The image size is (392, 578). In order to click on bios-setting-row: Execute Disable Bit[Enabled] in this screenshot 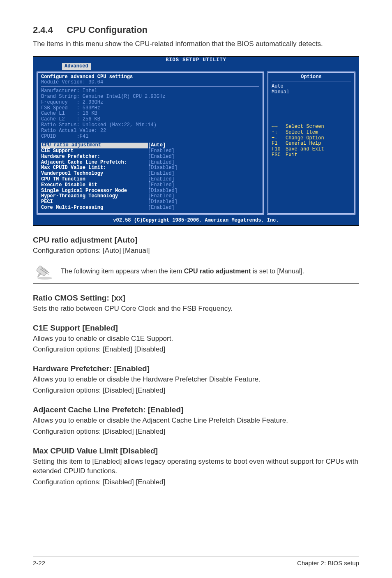, I will do `click(150, 185)`.